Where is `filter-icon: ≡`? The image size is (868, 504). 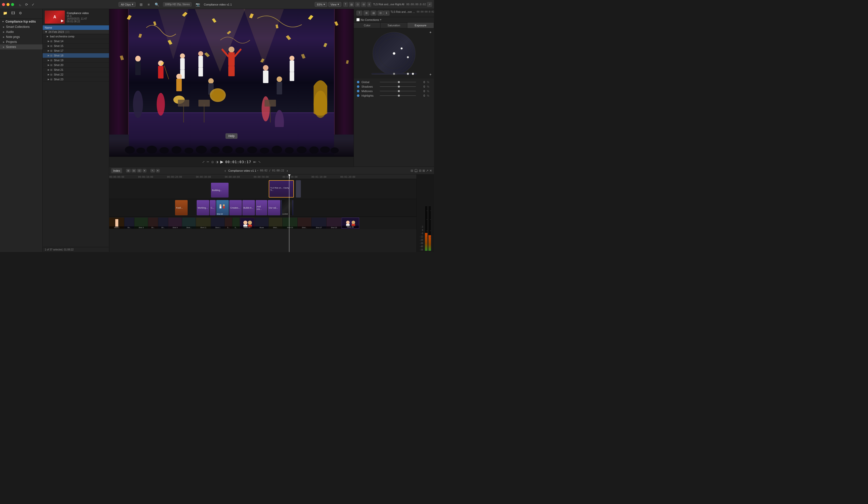
filter-icon: ≡ is located at coordinates (149, 4).